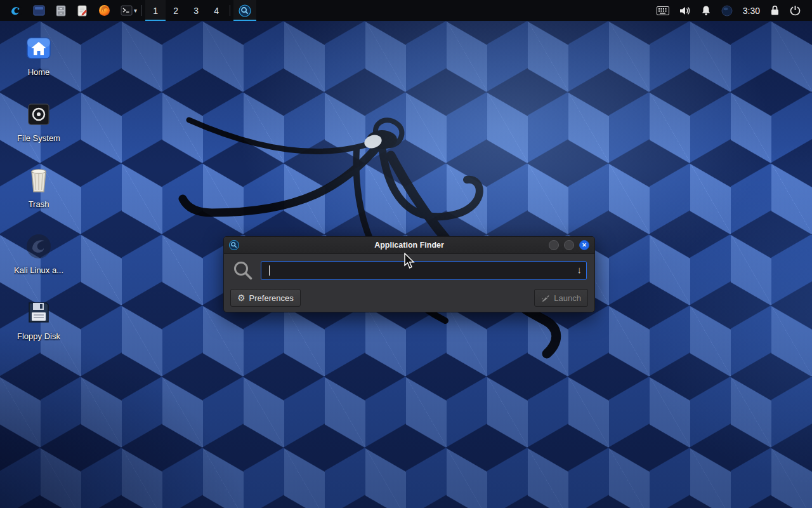 This screenshot has height=508, width=812. I want to click on preferences-button: ⚙ Preferences, so click(265, 298).